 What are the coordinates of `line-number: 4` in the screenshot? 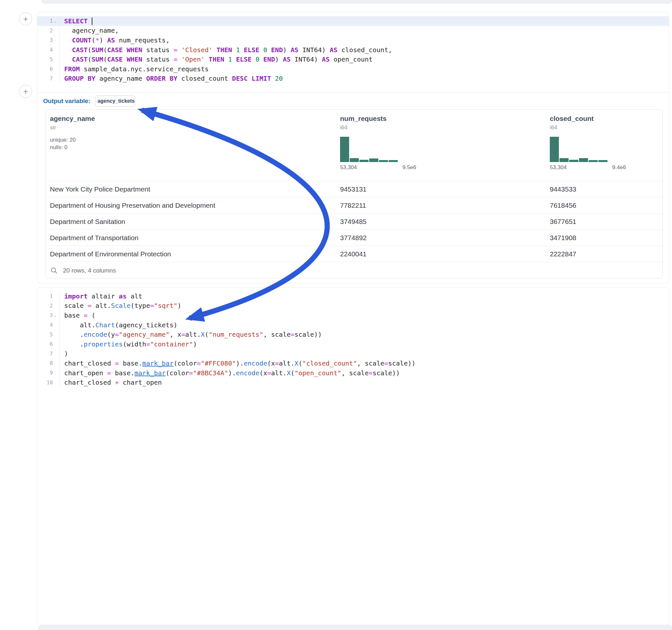 It's located at (48, 50).